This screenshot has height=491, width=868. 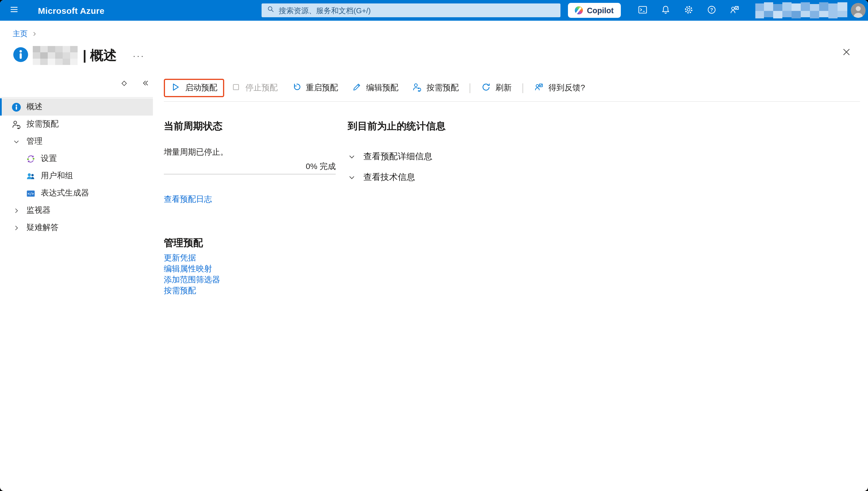 I want to click on stop-provisioning-button: 停止预配, so click(x=254, y=88).